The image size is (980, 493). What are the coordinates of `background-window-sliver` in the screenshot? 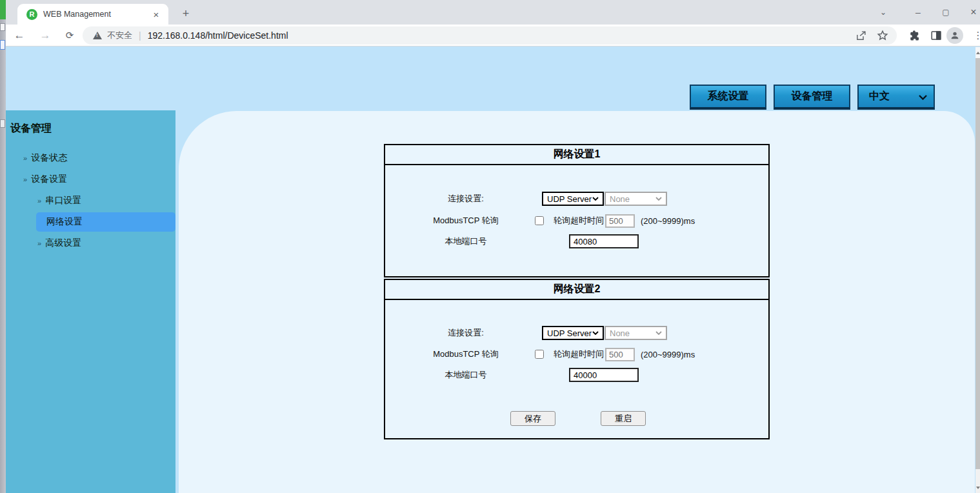 It's located at (3, 246).